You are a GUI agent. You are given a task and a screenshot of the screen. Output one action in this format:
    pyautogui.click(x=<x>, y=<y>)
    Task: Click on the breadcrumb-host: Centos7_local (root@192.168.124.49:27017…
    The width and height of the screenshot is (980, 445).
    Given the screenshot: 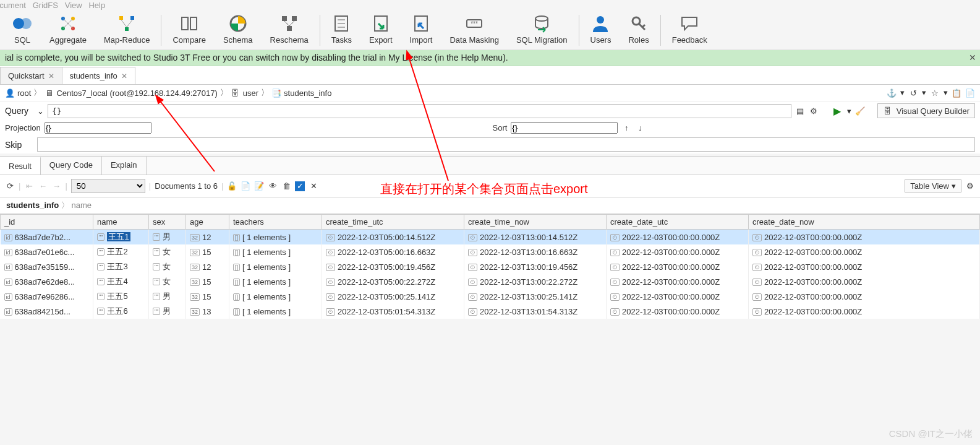 What is the action you would take?
    pyautogui.click(x=137, y=93)
    